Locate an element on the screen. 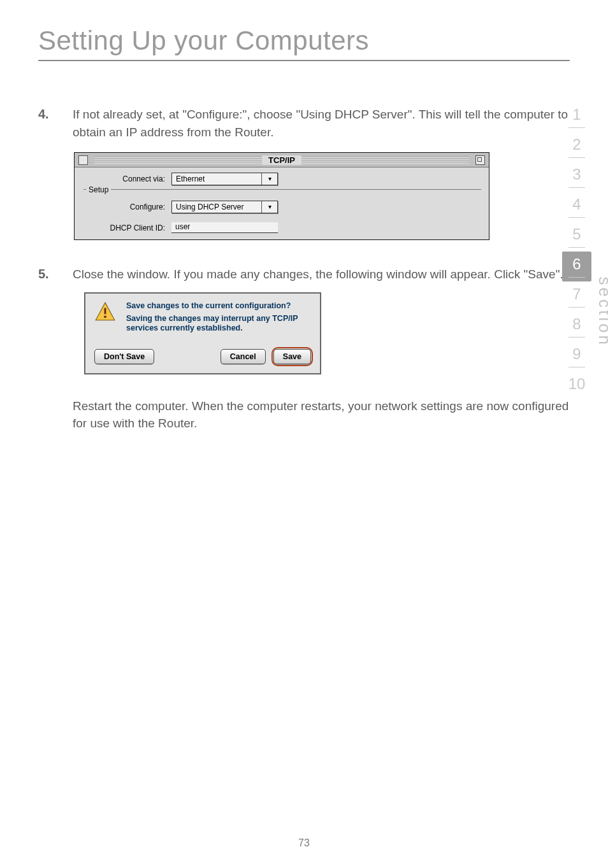 The height and width of the screenshot is (868, 608). connect-via-select: Ethernet ▾ is located at coordinates (224, 179).